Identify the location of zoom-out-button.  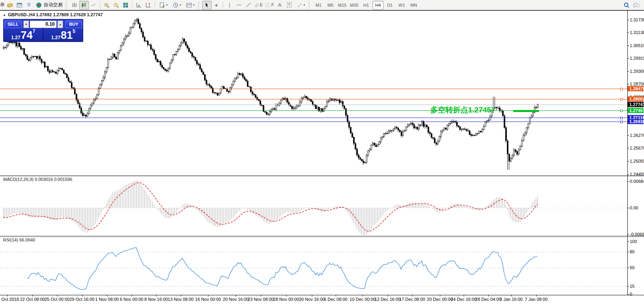
(116, 5).